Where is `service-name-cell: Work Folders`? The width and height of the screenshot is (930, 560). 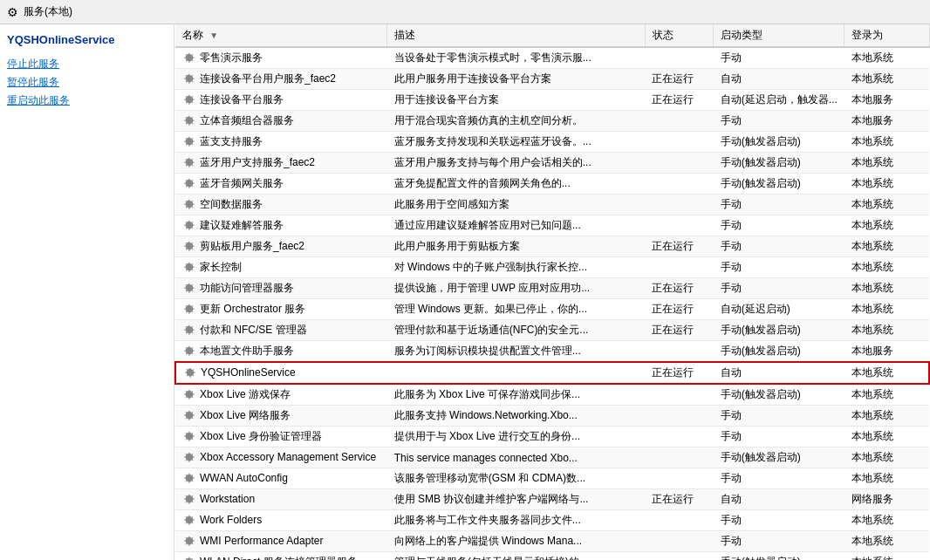 service-name-cell: Work Folders is located at coordinates (281, 521).